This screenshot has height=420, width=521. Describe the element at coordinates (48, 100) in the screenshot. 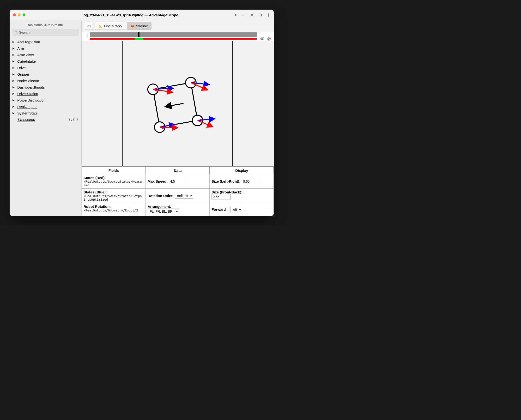

I see `tree-item-label: PowerDistribution` at that location.